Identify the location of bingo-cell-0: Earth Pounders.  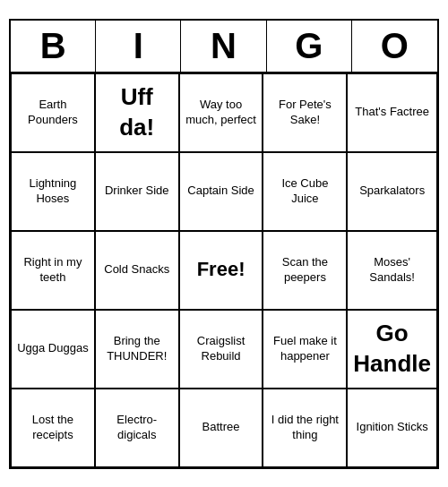
(53, 113).